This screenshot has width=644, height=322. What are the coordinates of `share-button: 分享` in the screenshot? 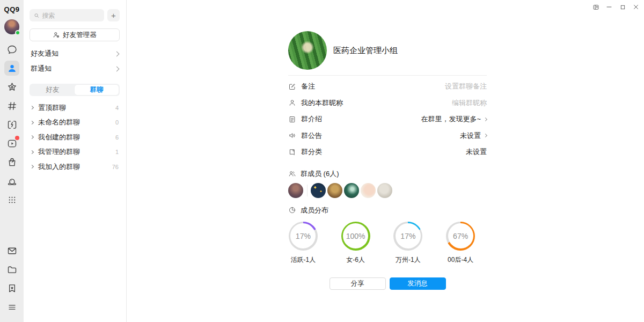 It's located at (357, 283).